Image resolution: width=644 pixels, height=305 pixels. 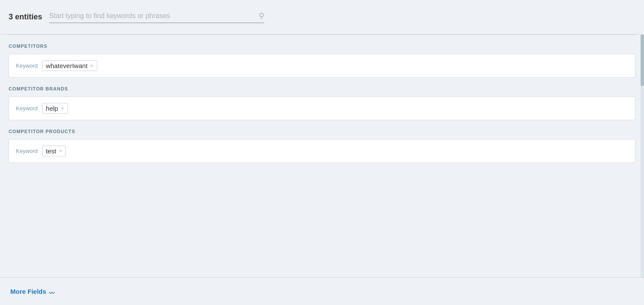 What do you see at coordinates (51, 292) in the screenshot?
I see `chevron-down-icon: ⌵⌵` at bounding box center [51, 292].